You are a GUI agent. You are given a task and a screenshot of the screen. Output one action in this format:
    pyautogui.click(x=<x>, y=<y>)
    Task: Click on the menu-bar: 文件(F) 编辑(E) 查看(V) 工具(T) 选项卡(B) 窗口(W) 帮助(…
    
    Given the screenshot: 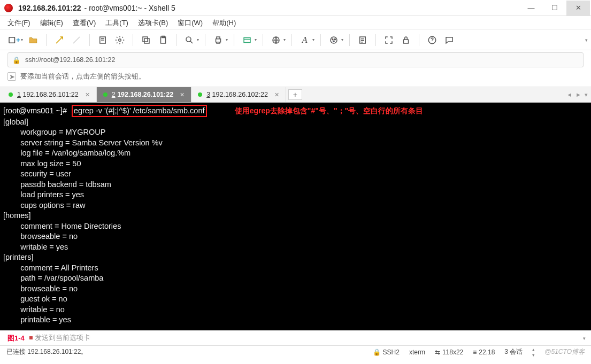 What is the action you would take?
    pyautogui.click(x=295, y=23)
    